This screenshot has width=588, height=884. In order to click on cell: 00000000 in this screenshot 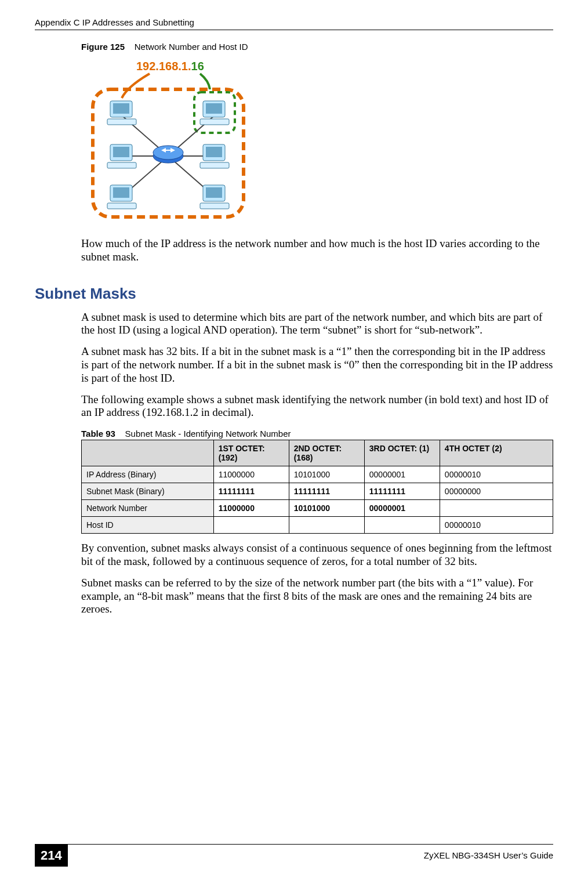, I will do `click(496, 492)`.